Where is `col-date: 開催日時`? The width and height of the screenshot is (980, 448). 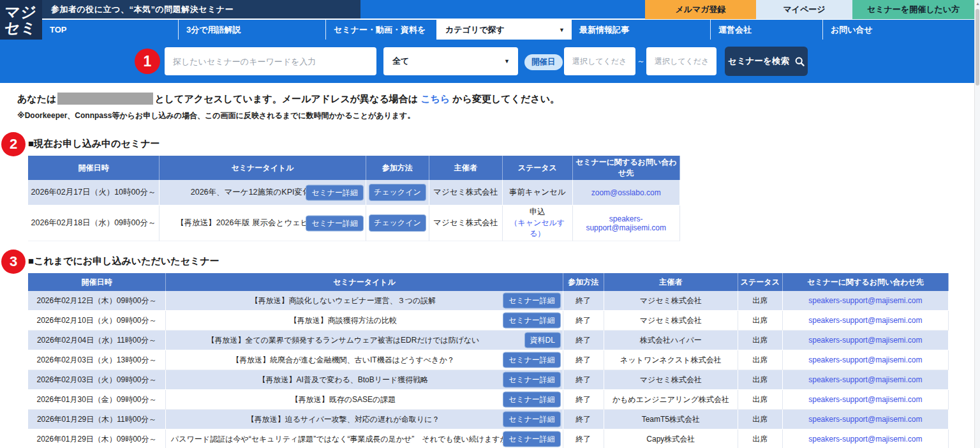 col-date: 開催日時 is located at coordinates (97, 282).